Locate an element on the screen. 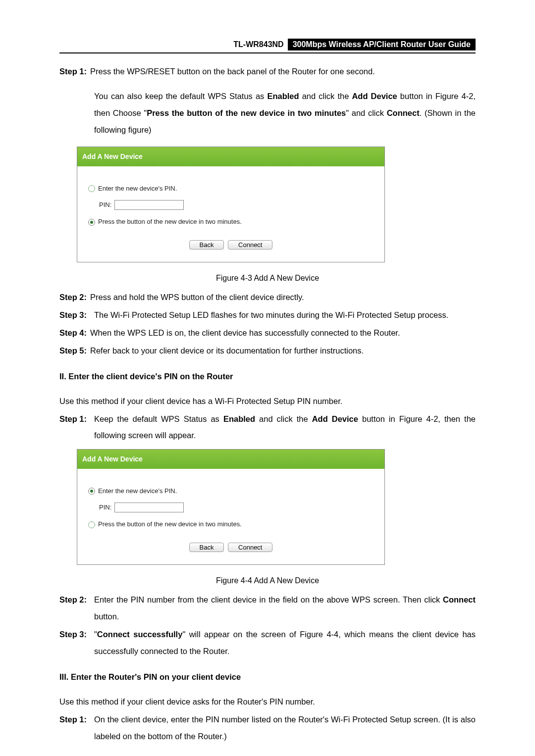 This screenshot has height=756, width=535. header-rule is located at coordinates (268, 53).